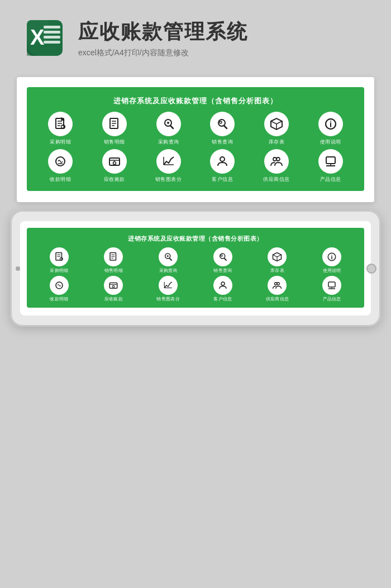 Image resolution: width=391 pixels, height=588 pixels. What do you see at coordinates (115, 124) in the screenshot?
I see `sales-detail-icon` at bounding box center [115, 124].